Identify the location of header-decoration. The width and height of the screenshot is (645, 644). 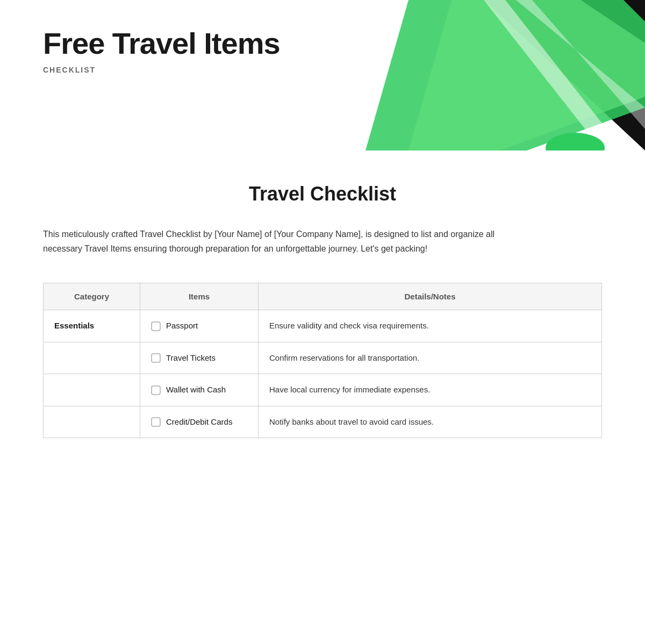
(478, 75).